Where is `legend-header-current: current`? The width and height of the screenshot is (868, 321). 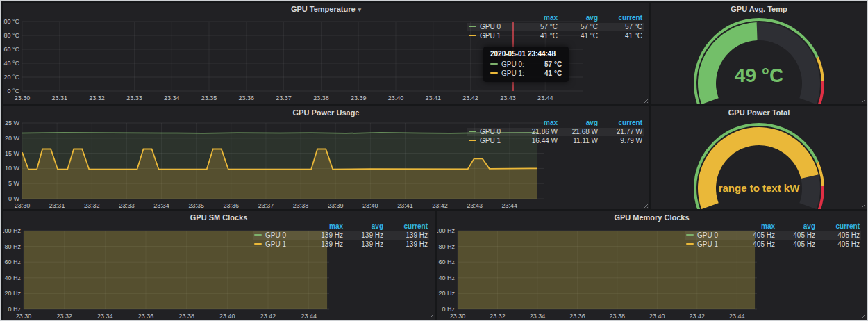 legend-header-current: current is located at coordinates (621, 123).